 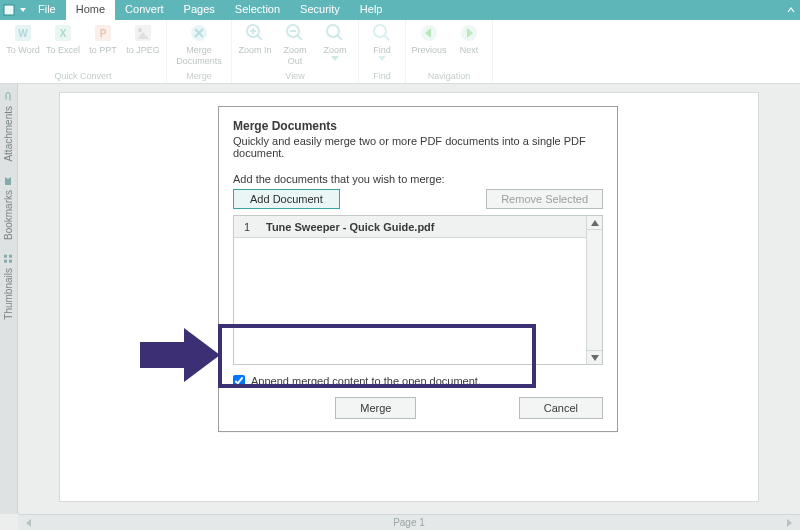 What do you see at coordinates (296, 61) in the screenshot?
I see `zoom-out-label-2: Out` at bounding box center [296, 61].